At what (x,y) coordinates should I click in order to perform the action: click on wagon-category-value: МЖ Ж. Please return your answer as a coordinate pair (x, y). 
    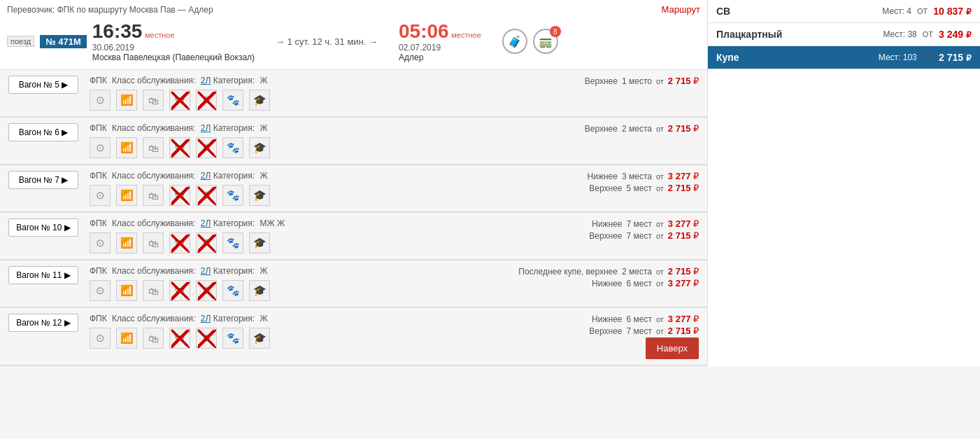
    Looking at the image, I should click on (272, 223).